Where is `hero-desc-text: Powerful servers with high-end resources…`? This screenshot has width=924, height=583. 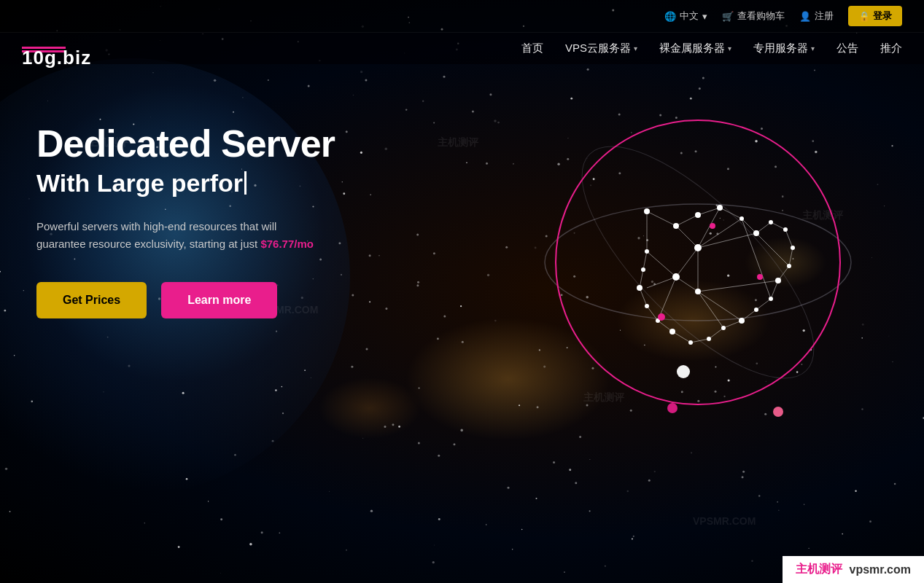 hero-desc-text: Powerful servers with high-end resources… is located at coordinates (156, 235).